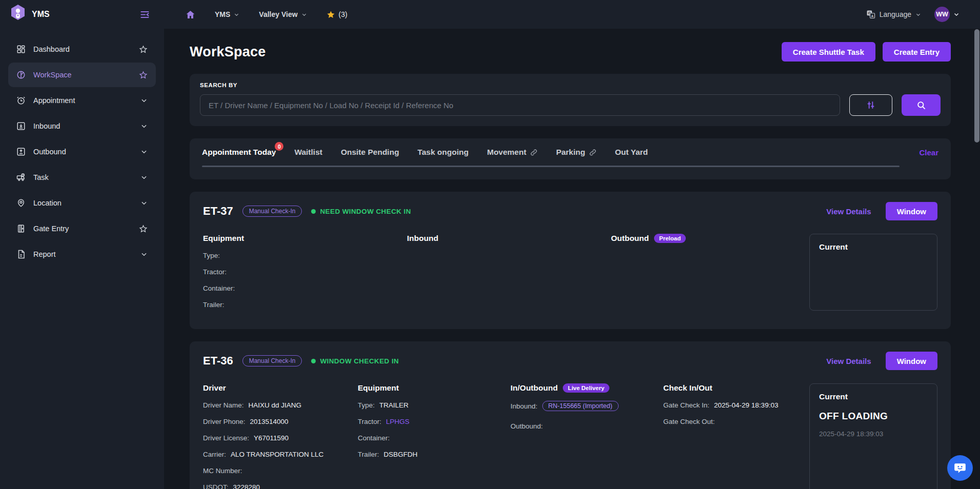 This screenshot has width=980, height=489. What do you see at coordinates (82, 229) in the screenshot?
I see `sidebar-item-gate-entry: Gate Entry` at bounding box center [82, 229].